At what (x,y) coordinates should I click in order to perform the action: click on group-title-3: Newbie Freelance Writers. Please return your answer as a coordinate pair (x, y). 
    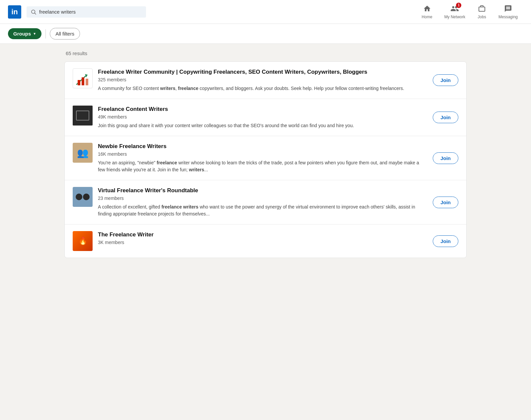
    Looking at the image, I should click on (263, 146).